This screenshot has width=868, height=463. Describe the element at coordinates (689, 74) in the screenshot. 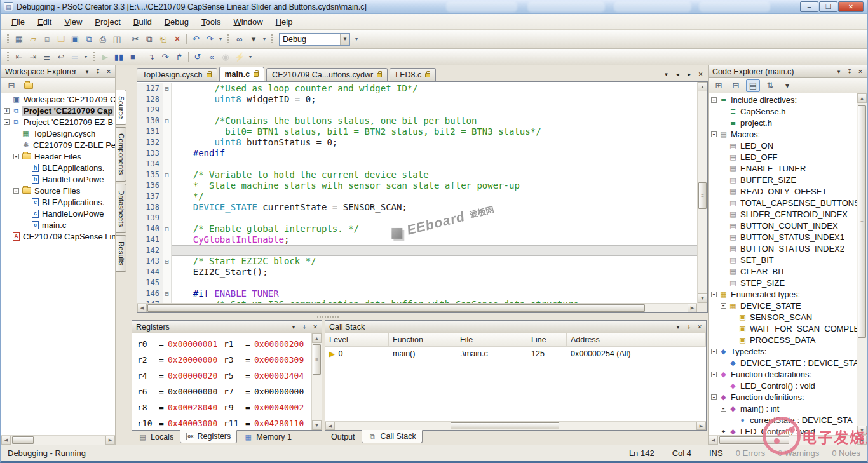

I see `scroll-tabs-right-icon: ▸` at that location.